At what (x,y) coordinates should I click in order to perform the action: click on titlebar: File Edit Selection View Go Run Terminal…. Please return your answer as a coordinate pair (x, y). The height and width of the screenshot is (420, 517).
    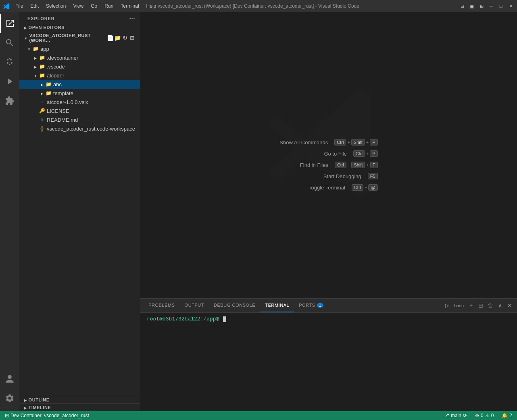
    Looking at the image, I should click on (258, 6).